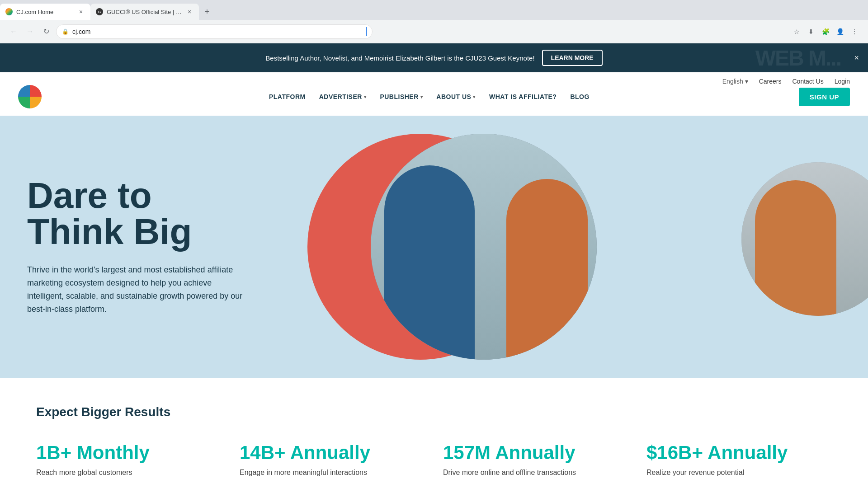 The height and width of the screenshot is (488, 868). Describe the element at coordinates (99, 12) in the screenshot. I see `tab-favicon-gucci: G` at that location.